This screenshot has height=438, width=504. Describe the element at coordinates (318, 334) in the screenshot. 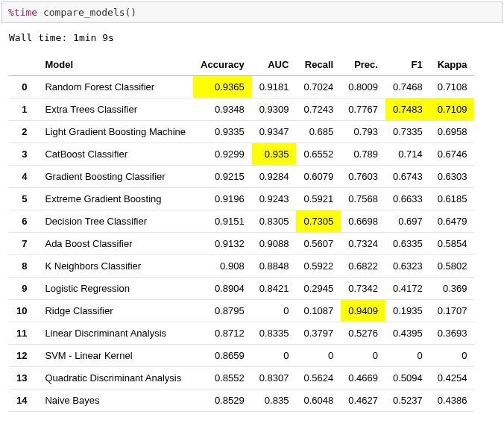

I see `metric-cell: 0.3797` at that location.